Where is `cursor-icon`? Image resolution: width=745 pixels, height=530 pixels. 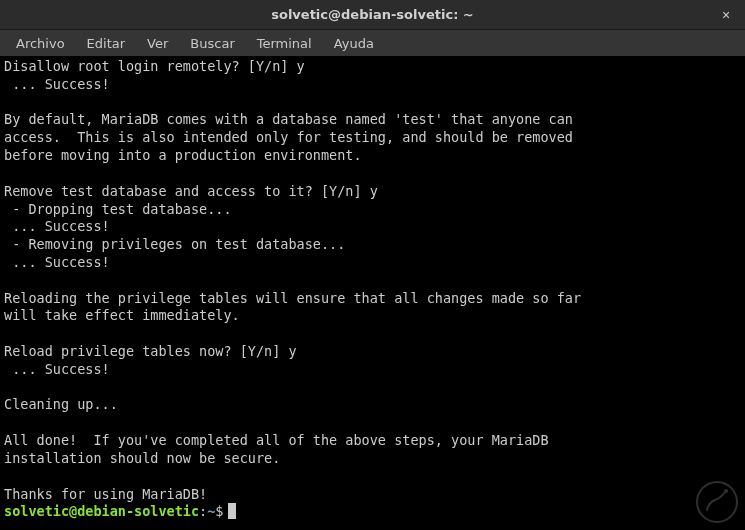
cursor-icon is located at coordinates (232, 511).